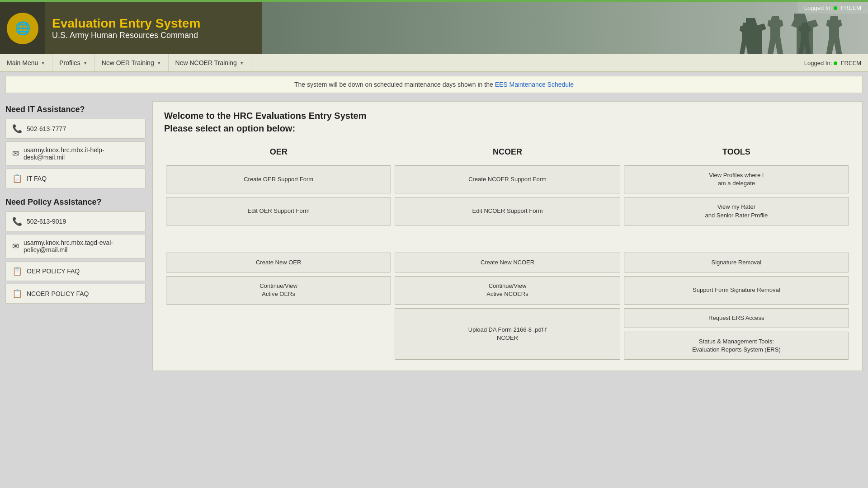  I want to click on continue-view-active-oers-button: Continue/ViewActive OERs, so click(278, 290).